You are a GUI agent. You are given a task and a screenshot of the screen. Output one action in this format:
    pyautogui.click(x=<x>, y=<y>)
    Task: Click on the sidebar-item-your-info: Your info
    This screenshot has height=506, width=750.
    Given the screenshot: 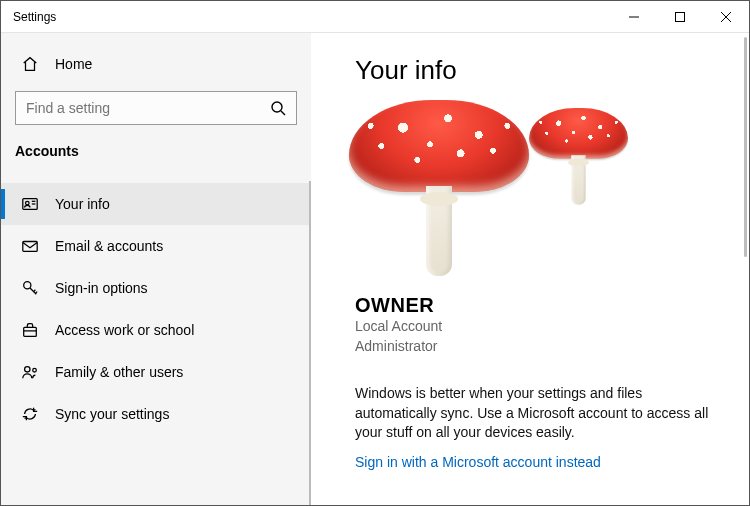 What is the action you would take?
    pyautogui.click(x=156, y=204)
    